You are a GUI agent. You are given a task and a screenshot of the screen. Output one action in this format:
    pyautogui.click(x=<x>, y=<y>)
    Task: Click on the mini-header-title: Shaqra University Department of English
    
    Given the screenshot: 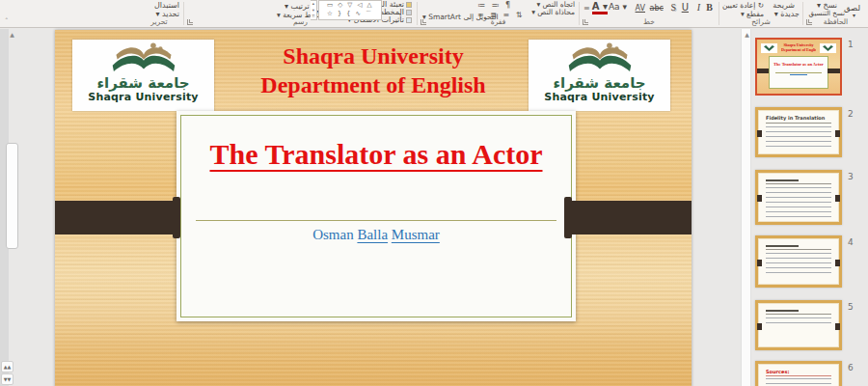 What is the action you would take?
    pyautogui.click(x=799, y=47)
    